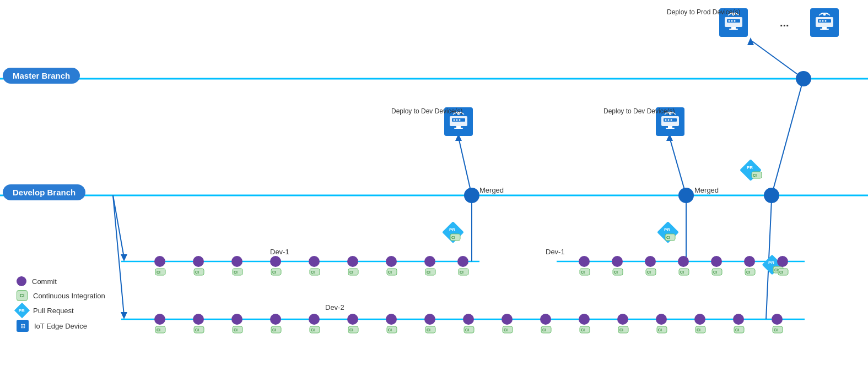 Image resolution: width=868 pixels, height=366 pixels. What do you see at coordinates (703, 13) in the screenshot?
I see `deploy-prod-label-1: Deploy to Prod Device(s)` at bounding box center [703, 13].